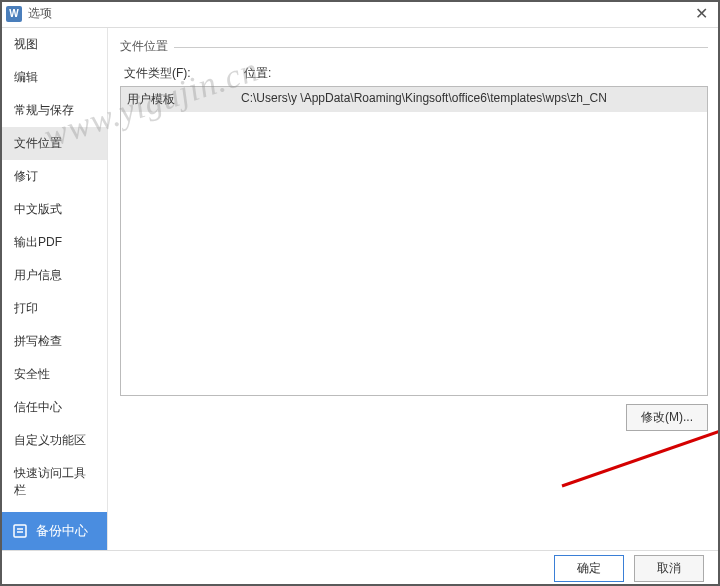 Image resolution: width=720 pixels, height=586 pixels. Describe the element at coordinates (20, 531) in the screenshot. I see `backup-icon` at that location.